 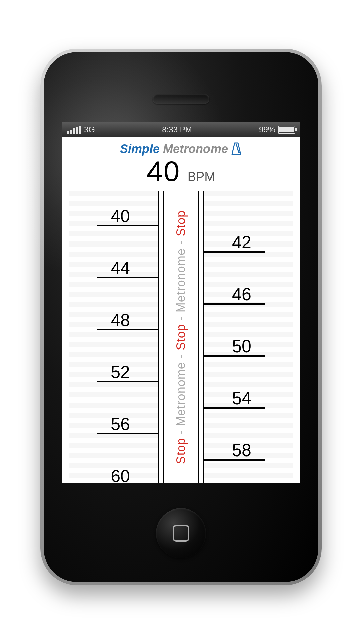 What do you see at coordinates (181, 533) in the screenshot?
I see `home-button-icon` at bounding box center [181, 533].